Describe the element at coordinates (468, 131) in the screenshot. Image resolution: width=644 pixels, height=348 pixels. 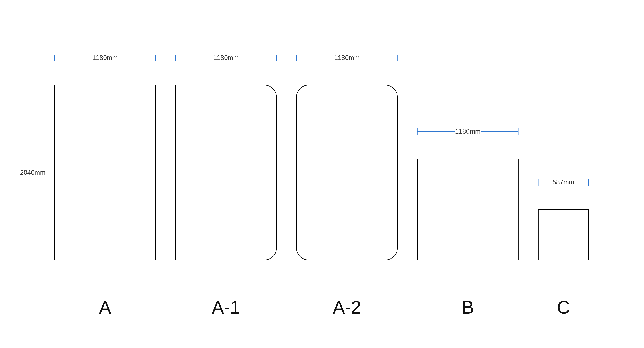
I see `dim-width-b-label: 1180mm` at that location.